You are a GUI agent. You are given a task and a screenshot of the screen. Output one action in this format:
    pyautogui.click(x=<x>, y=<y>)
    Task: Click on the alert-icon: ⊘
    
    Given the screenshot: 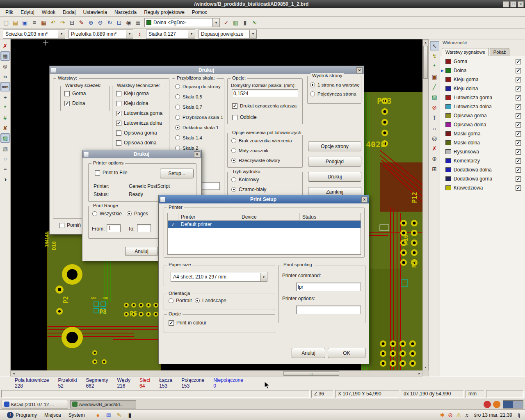 What is the action you would take?
    pyautogui.click(x=450, y=415)
    